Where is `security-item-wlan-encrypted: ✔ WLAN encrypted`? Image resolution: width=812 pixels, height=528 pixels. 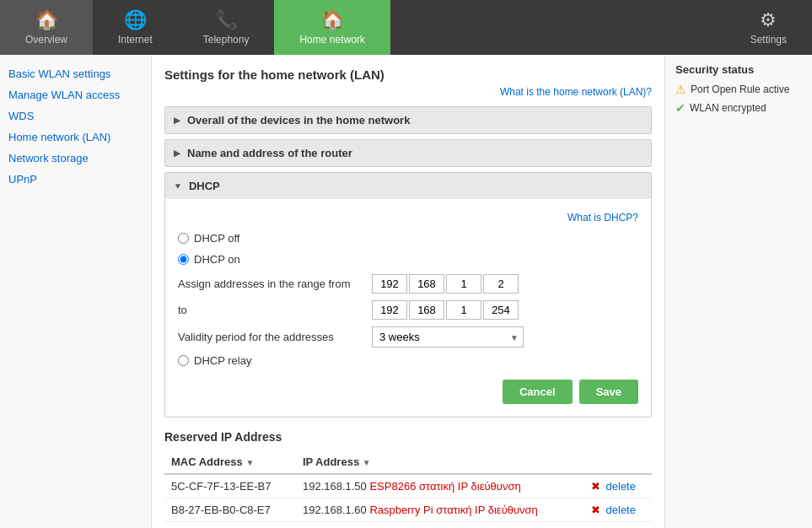 security-item-wlan-encrypted: ✔ WLAN encrypted is located at coordinates (739, 108).